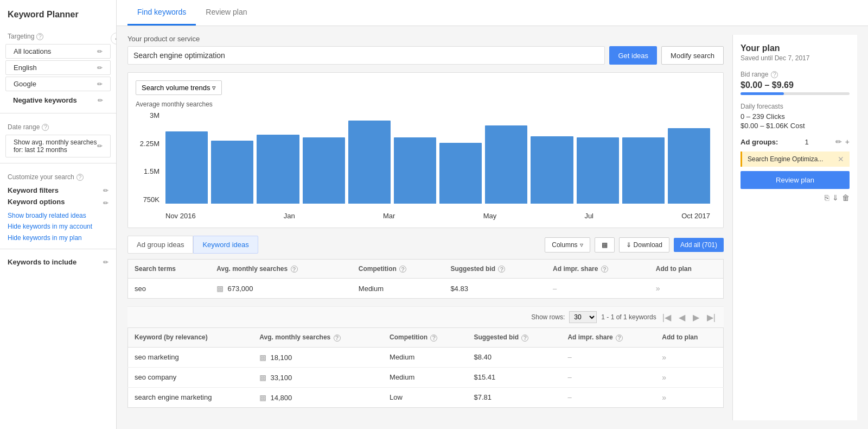  I want to click on suggested-bid-ki-help: ?, so click(525, 338).